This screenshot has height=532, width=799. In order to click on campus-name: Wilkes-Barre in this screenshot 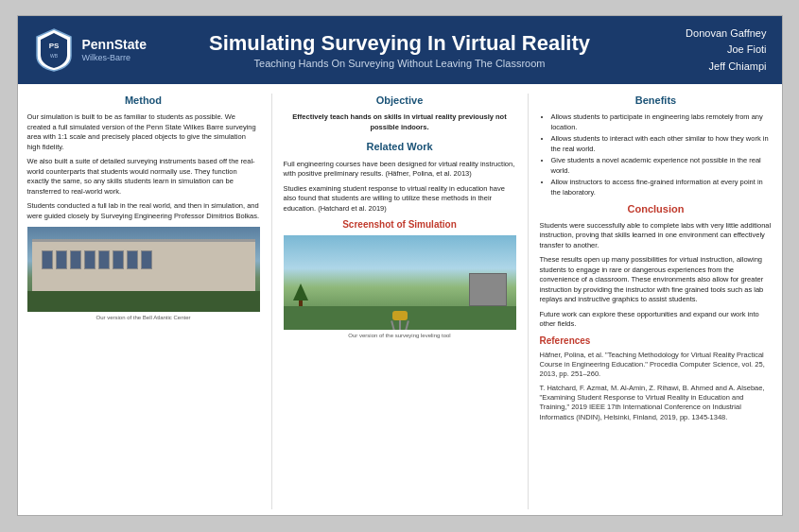, I will do `click(114, 59)`.